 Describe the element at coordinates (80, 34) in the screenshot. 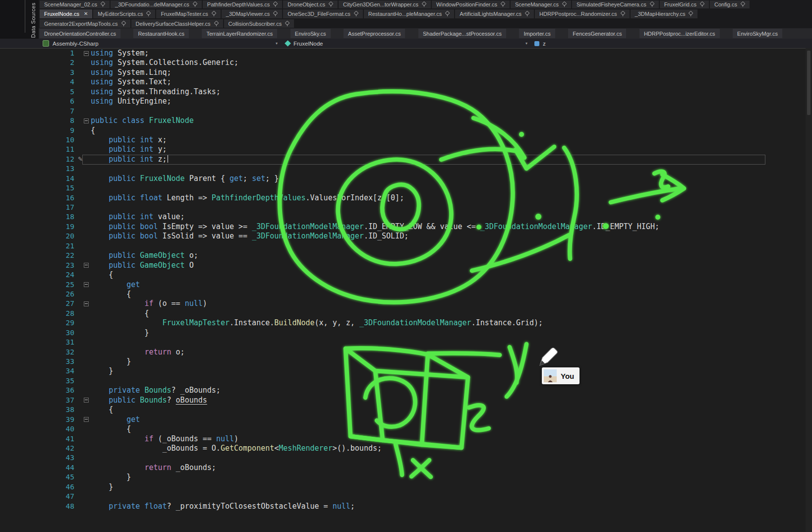

I see `tab-droneorientationcontroller-cs: DroneOrientationController.cs` at that location.